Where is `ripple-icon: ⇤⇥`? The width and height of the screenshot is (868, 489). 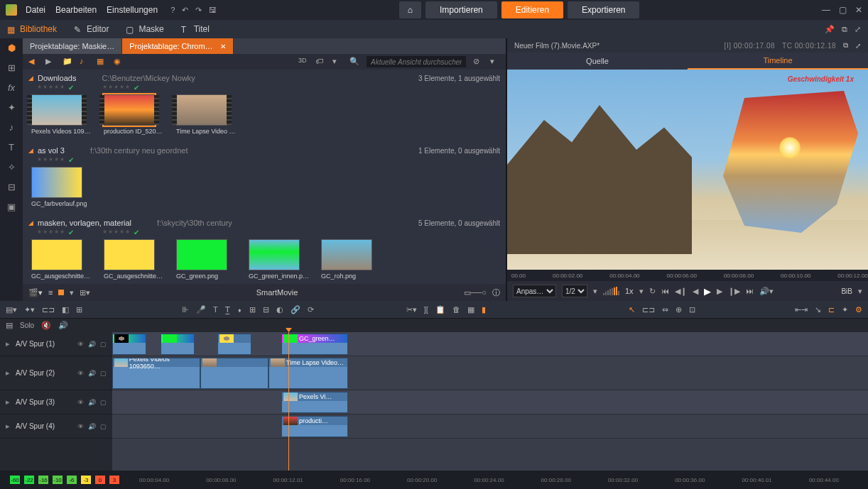 ripple-icon: ⇤⇥ is located at coordinates (801, 309).